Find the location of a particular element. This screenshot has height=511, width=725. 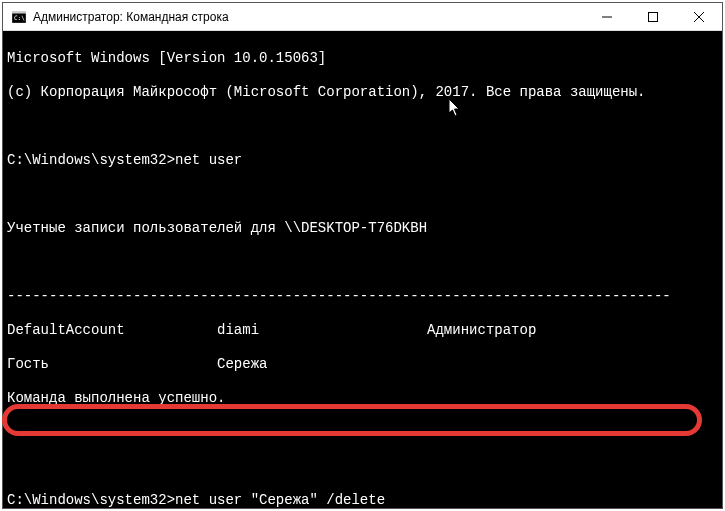

terminal-line: Гость Сережа is located at coordinates (362, 364).